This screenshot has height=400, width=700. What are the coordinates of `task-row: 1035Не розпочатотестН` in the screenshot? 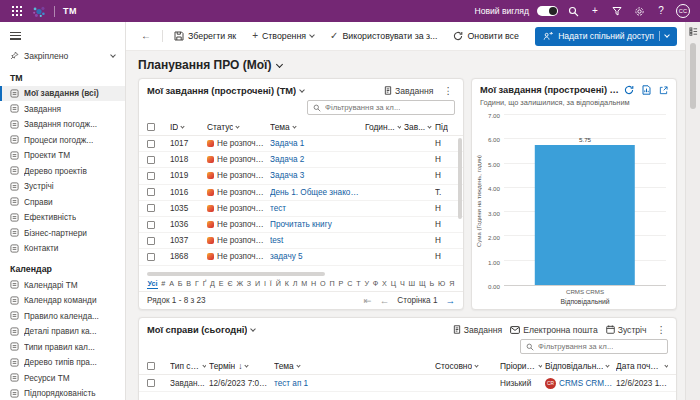 It's located at (301, 209).